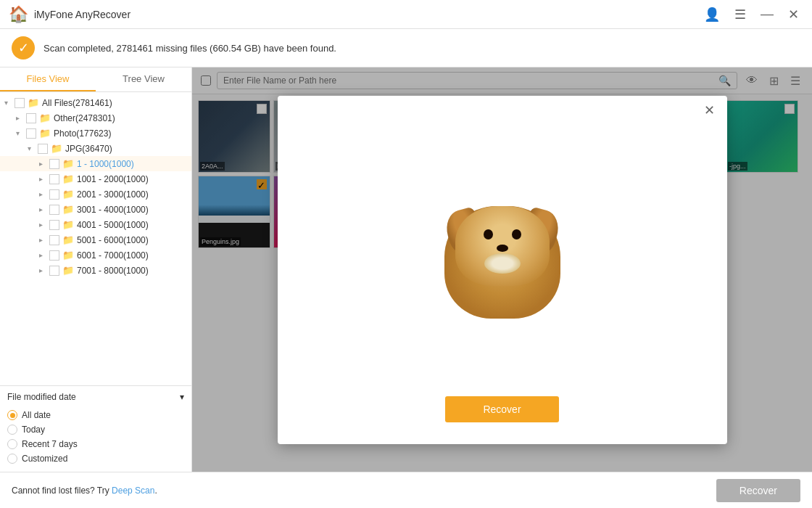 The image size is (812, 508). What do you see at coordinates (96, 239) in the screenshot?
I see `file-tree: ▾📁All Files(2781461)▸📁Other(2478301)▾📁Ph…` at bounding box center [96, 239].